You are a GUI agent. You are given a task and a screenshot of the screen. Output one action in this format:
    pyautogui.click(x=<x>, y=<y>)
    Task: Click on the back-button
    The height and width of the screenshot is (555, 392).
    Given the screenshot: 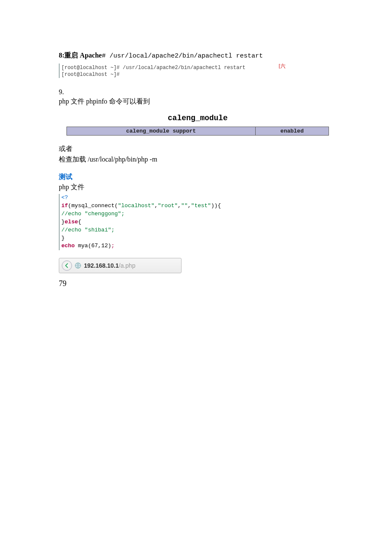 What is the action you would take?
    pyautogui.click(x=67, y=266)
    